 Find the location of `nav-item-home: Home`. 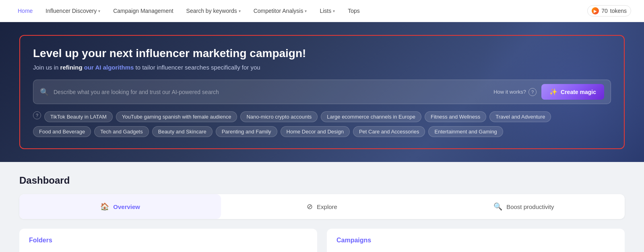

nav-item-home: Home is located at coordinates (25, 11).